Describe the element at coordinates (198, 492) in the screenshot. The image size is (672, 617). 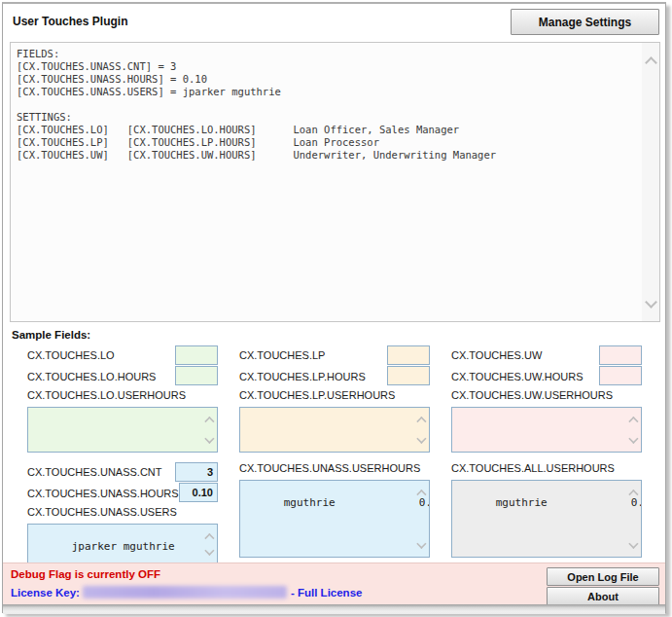
I see `unass-hours-input: 0.10` at that location.